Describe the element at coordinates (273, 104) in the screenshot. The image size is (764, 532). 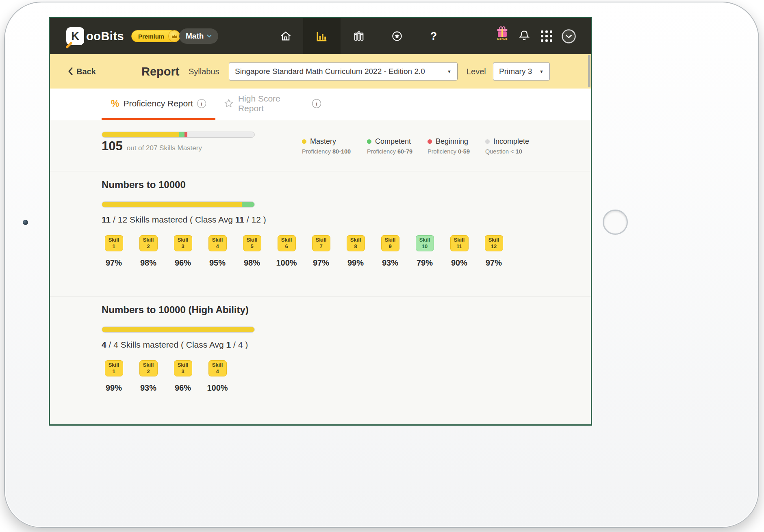
I see `tab-label: High Score Report` at that location.